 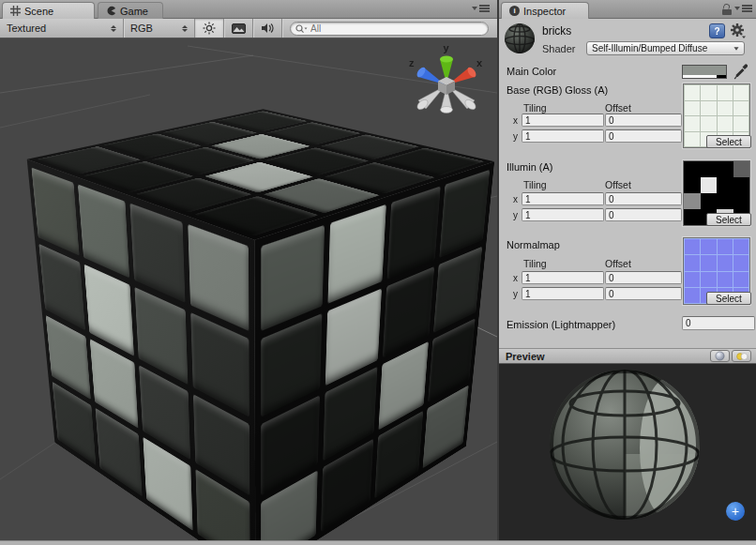 I want to click on preview-lighting-button, so click(x=741, y=356).